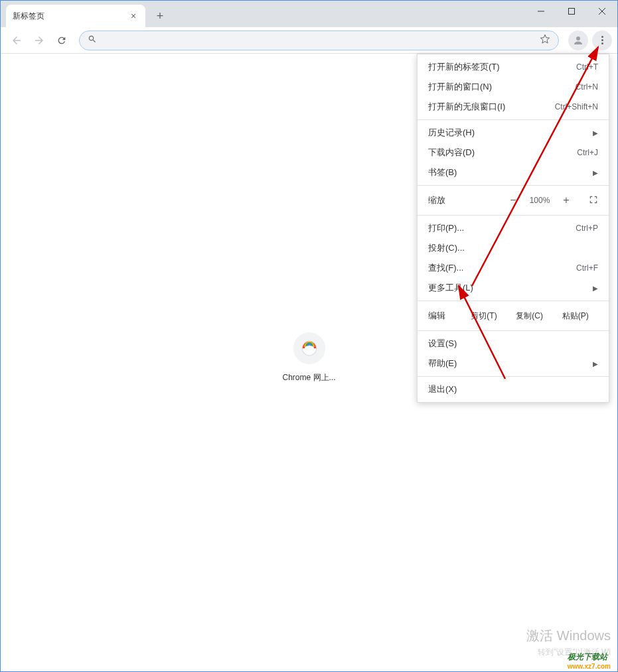  I want to click on maximize-button, so click(572, 11).